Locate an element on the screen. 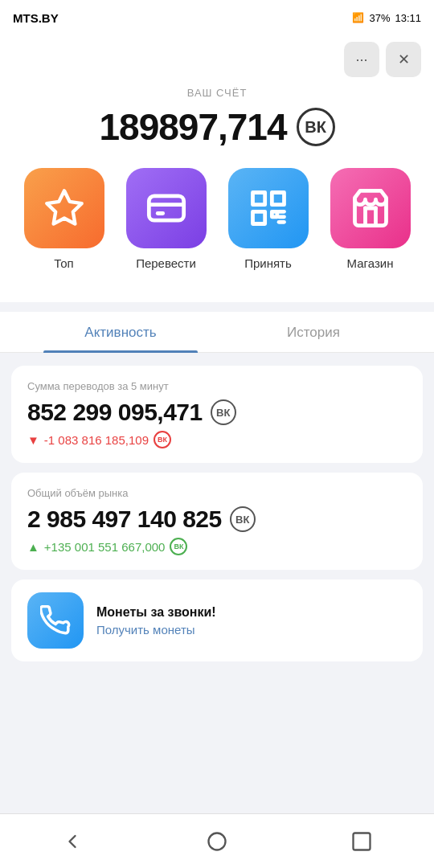 The image size is (434, 868). action-top: Топ is located at coordinates (64, 219).